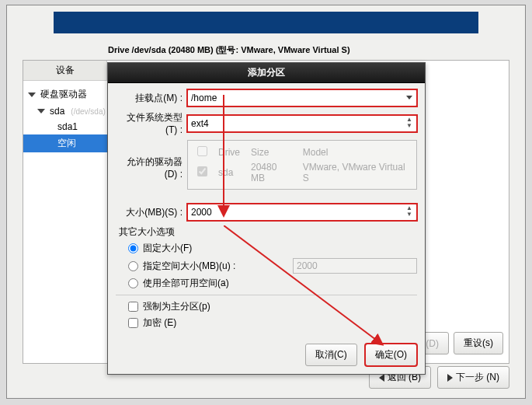 This screenshot has width=532, height=405. Describe the element at coordinates (302, 124) in the screenshot. I see `fstype-combo: ▲▼` at that location.